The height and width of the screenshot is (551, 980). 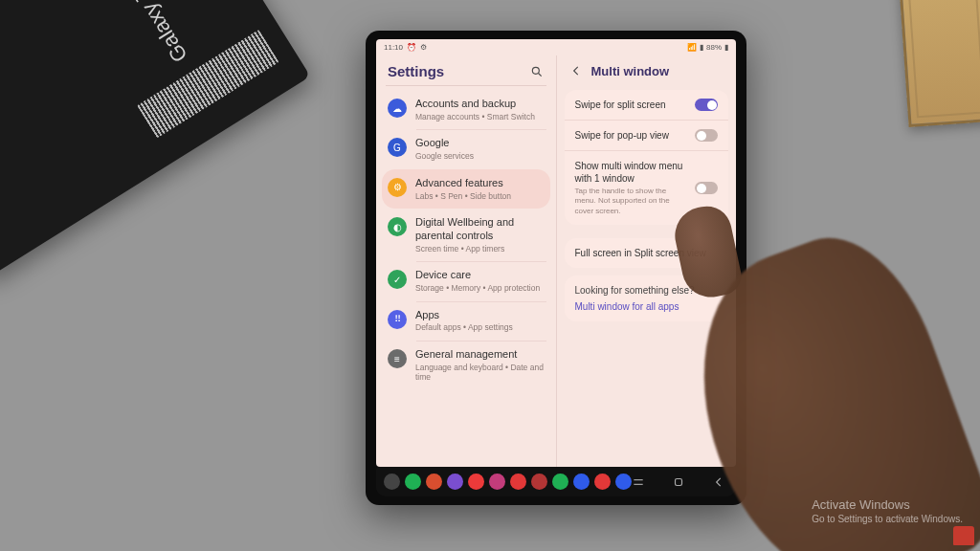 What do you see at coordinates (679, 482) in the screenshot?
I see `nav-home-button` at bounding box center [679, 482].